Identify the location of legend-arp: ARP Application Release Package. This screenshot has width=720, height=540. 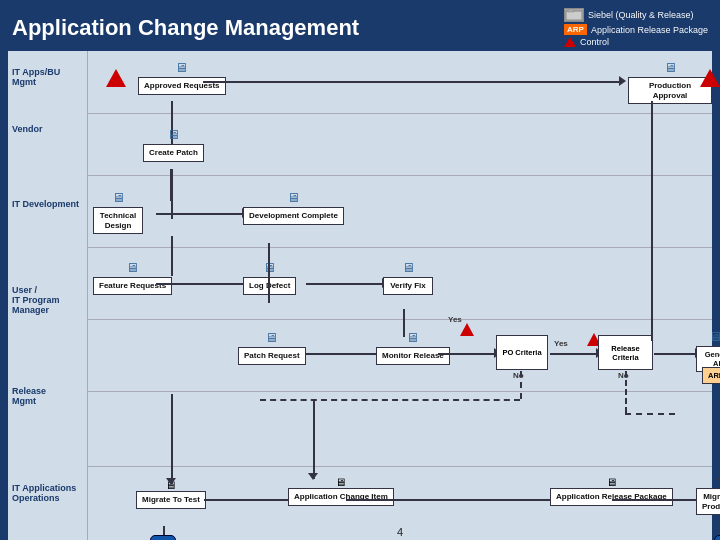
(636, 30).